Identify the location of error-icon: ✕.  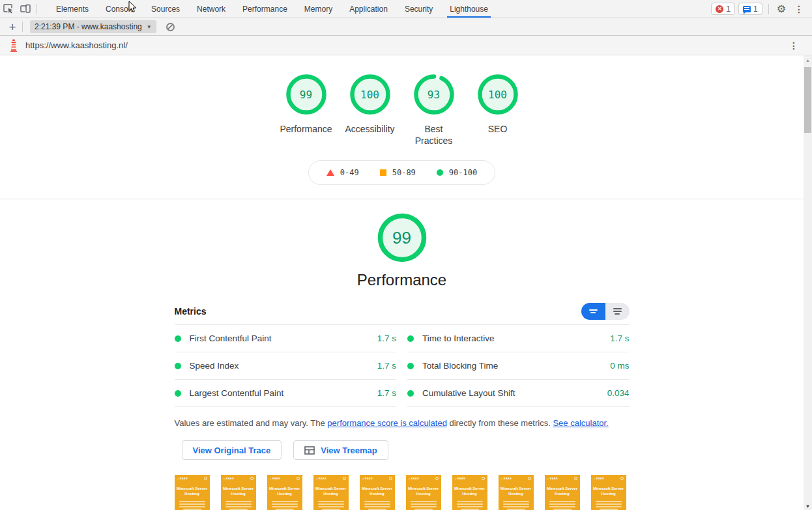
(719, 9).